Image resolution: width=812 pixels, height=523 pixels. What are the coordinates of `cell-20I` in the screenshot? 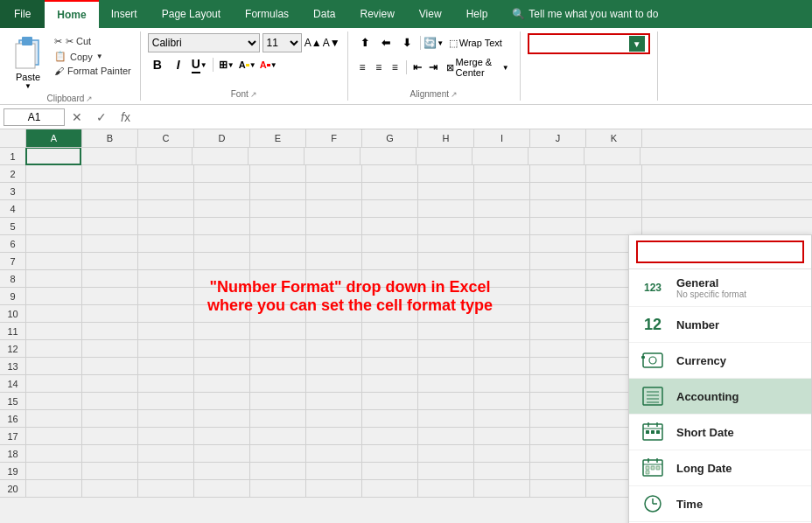 It's located at (502, 488).